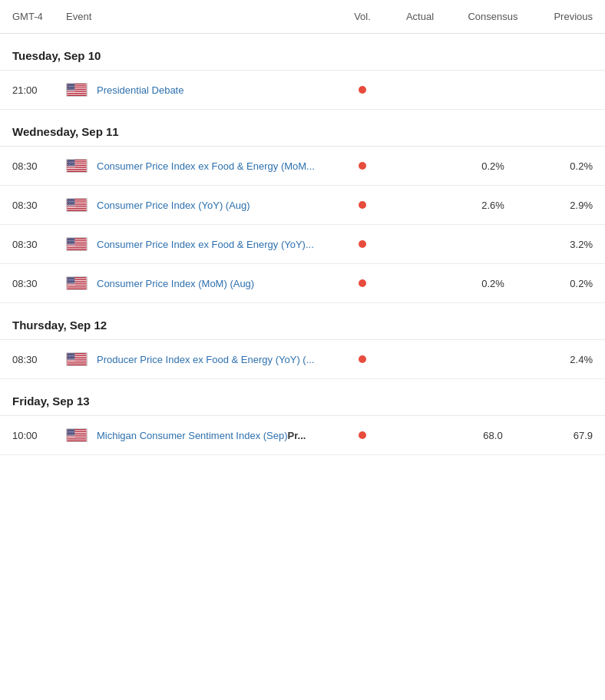 The image size is (605, 700). Describe the element at coordinates (562, 166) in the screenshot. I see `event-previous: 0.2%` at that location.